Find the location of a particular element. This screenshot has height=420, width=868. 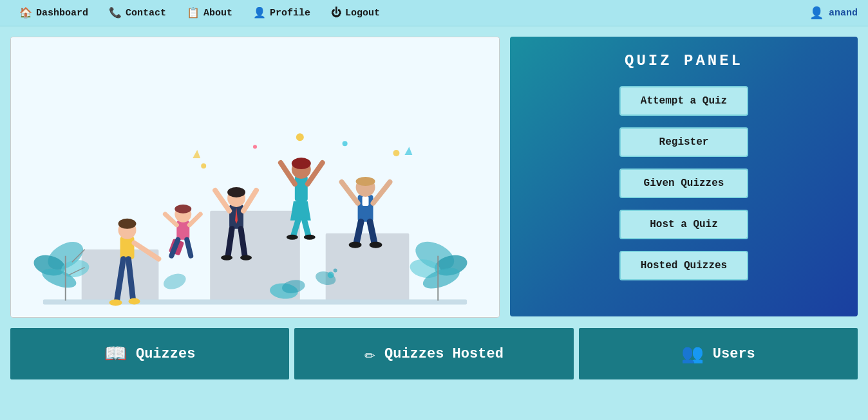

quizzes-label: Quizzes is located at coordinates (165, 354).